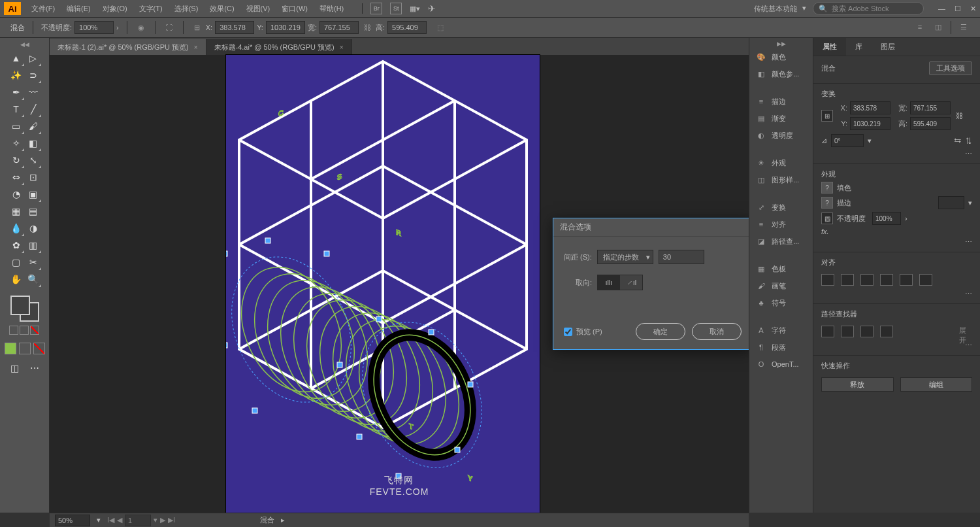 This screenshot has width=980, height=527. I want to click on status-chevron: ▸, so click(283, 520).